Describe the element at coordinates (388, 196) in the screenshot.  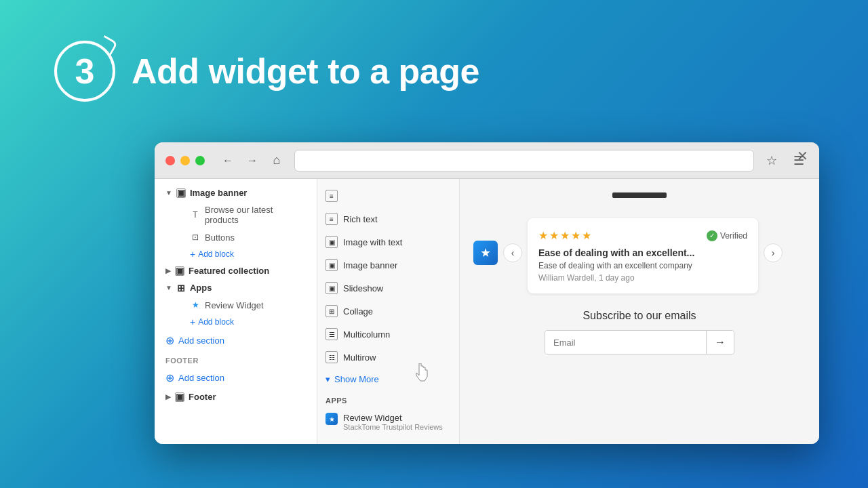
I see `panel-item-partial: ≡` at that location.